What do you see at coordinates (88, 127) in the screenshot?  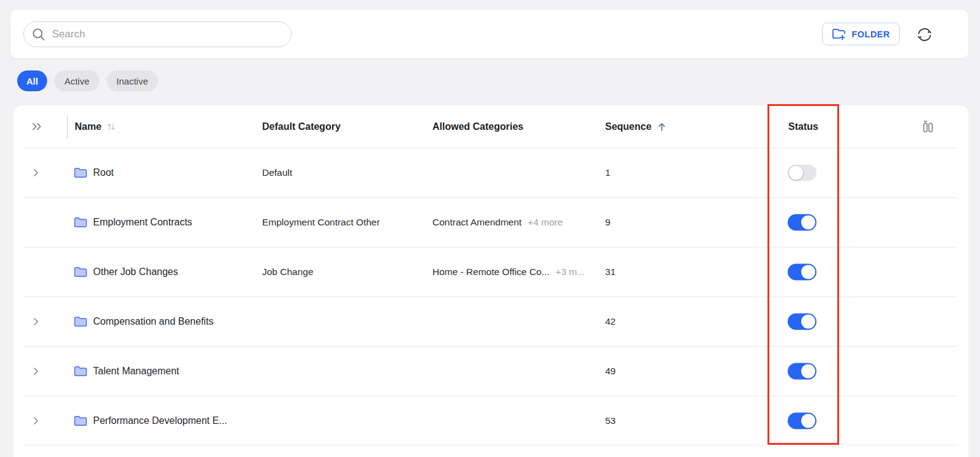 I see `column-header-name-label: Name` at bounding box center [88, 127].